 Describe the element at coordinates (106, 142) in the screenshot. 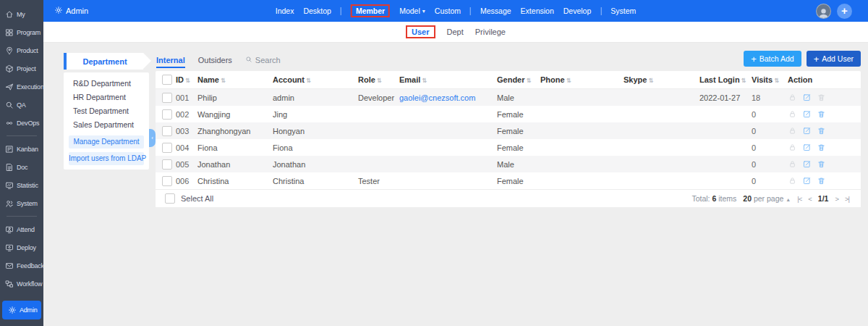

I see `manage-department-button: Manage Department` at that location.